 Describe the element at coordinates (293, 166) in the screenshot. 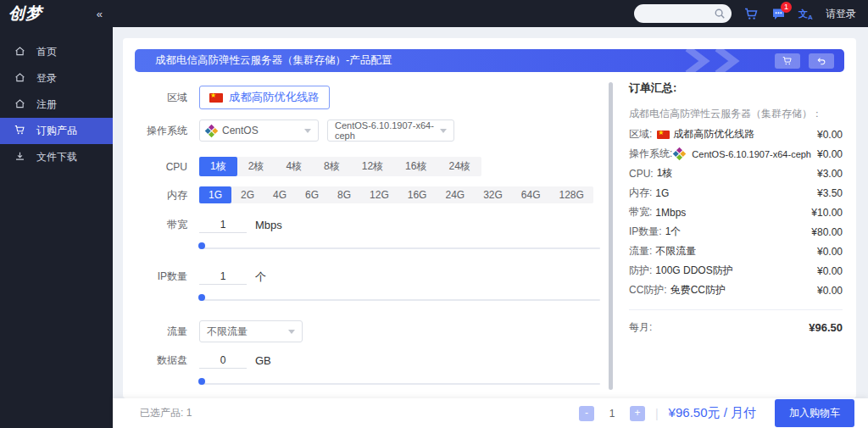

I see `cpu-option: 4核` at that location.